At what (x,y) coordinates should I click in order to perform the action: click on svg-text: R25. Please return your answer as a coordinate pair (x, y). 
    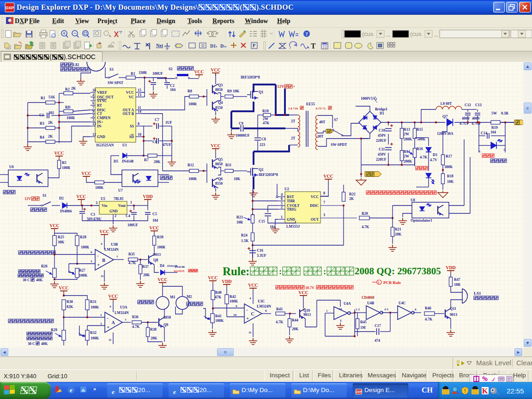
    Looking at the image, I should click on (61, 237).